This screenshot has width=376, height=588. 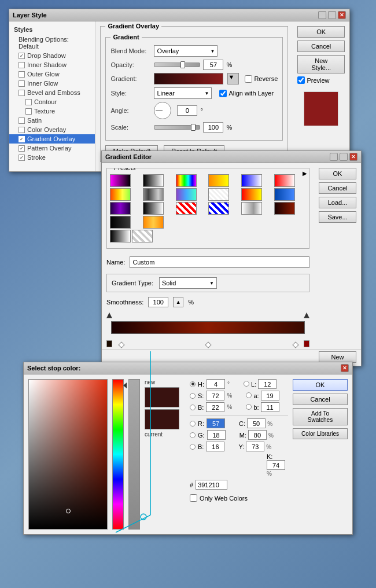 I want to click on h-radio, so click(x=193, y=384).